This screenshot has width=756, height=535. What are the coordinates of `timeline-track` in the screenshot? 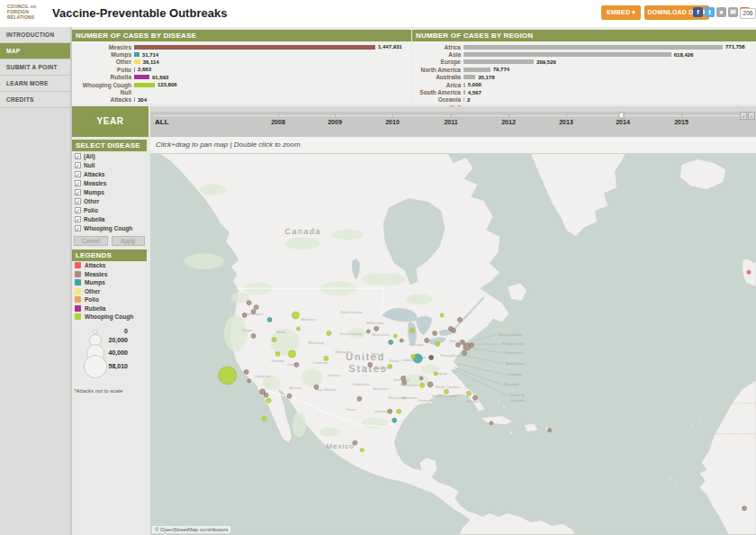 It's located at (446, 115).